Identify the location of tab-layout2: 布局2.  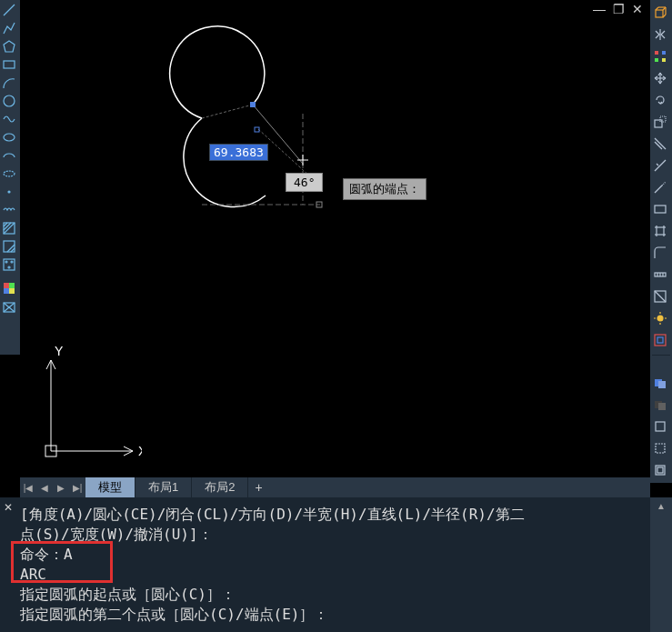
(220, 487).